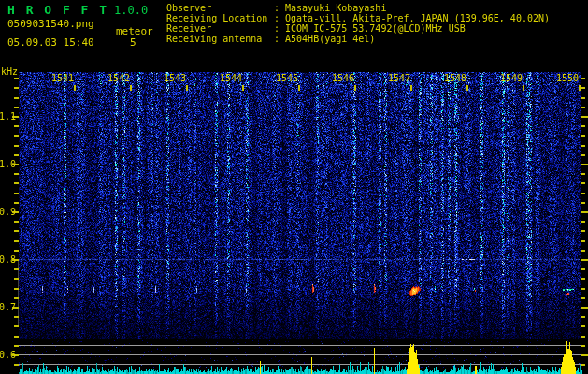  What do you see at coordinates (221, 19) in the screenshot?
I see `info-label: Receiving Location` at bounding box center [221, 19].